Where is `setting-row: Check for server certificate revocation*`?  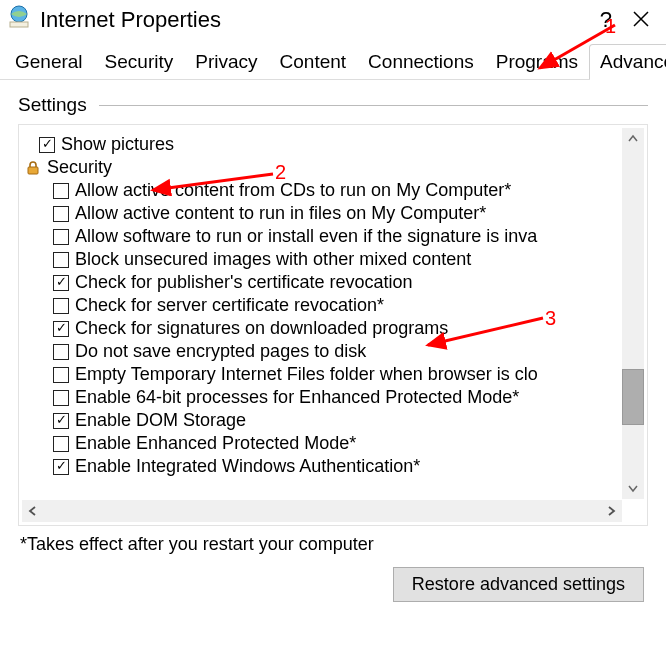 setting-row: Check for server certificate revocation* is located at coordinates (321, 306).